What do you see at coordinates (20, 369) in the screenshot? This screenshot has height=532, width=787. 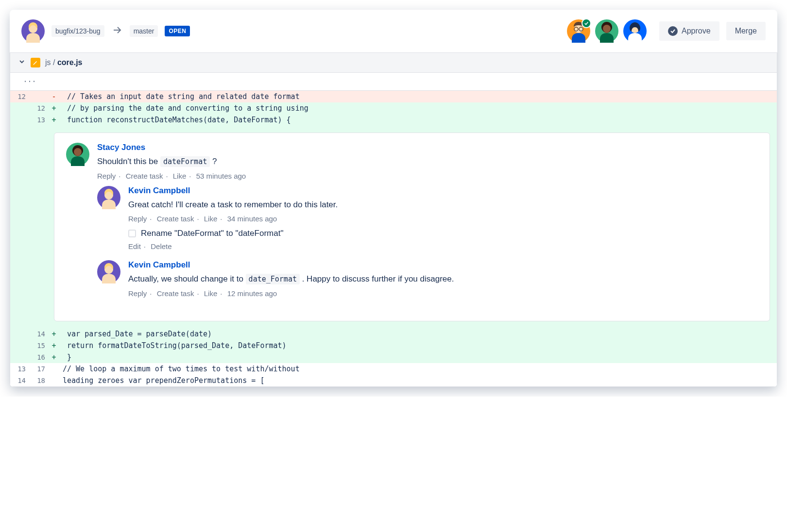 I see `line-num-old: 13` at bounding box center [20, 369].